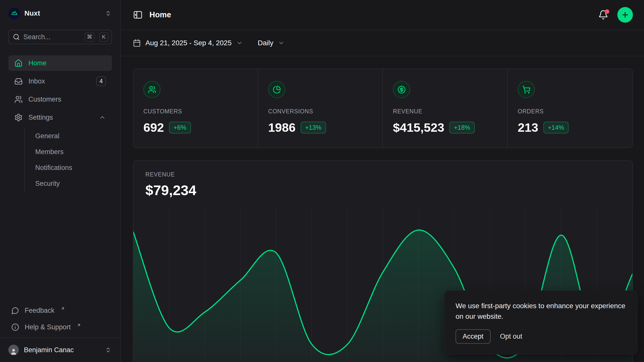  What do you see at coordinates (154, 127) in the screenshot?
I see `stat-value: 692` at bounding box center [154, 127].